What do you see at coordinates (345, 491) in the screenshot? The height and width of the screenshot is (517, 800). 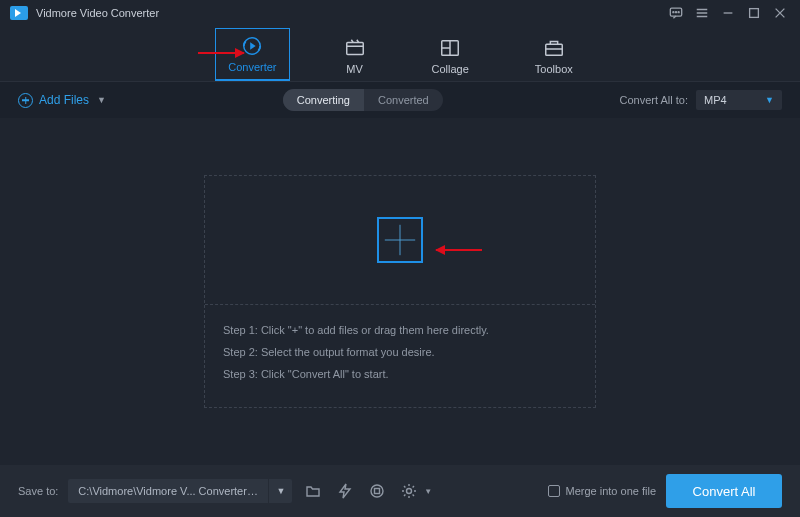 I see `hardware-accel-icon` at bounding box center [345, 491].